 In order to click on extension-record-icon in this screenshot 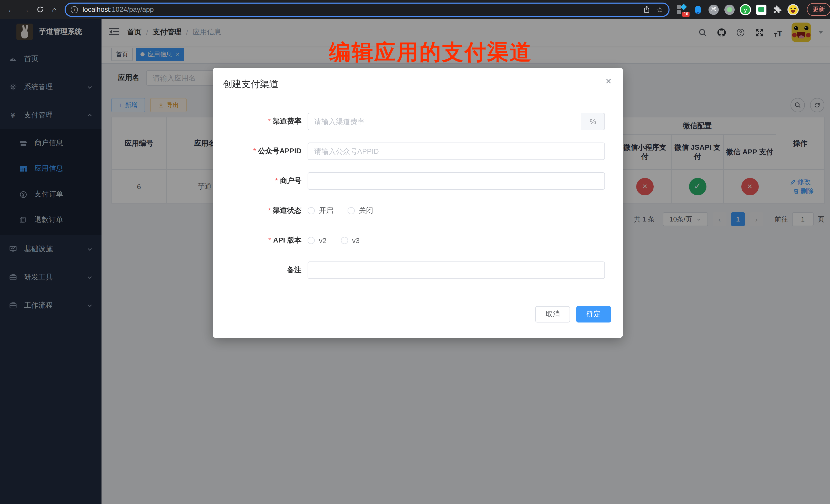, I will do `click(730, 9)`.